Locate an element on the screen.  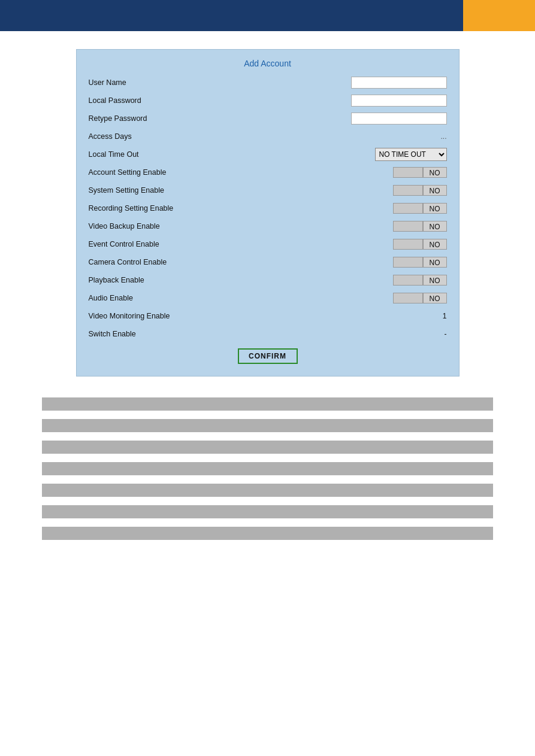
camera-control-control: NO is located at coordinates (328, 262).